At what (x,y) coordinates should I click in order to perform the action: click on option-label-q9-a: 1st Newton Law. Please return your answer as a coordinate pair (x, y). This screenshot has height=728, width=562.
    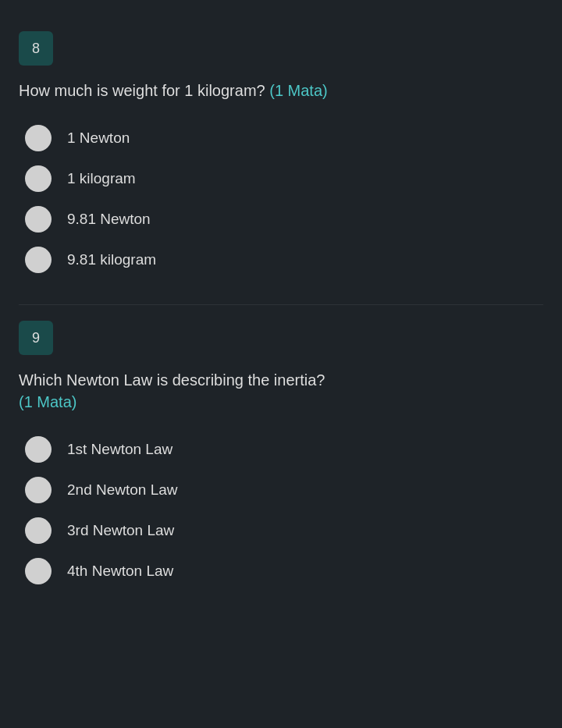
    Looking at the image, I should click on (120, 449).